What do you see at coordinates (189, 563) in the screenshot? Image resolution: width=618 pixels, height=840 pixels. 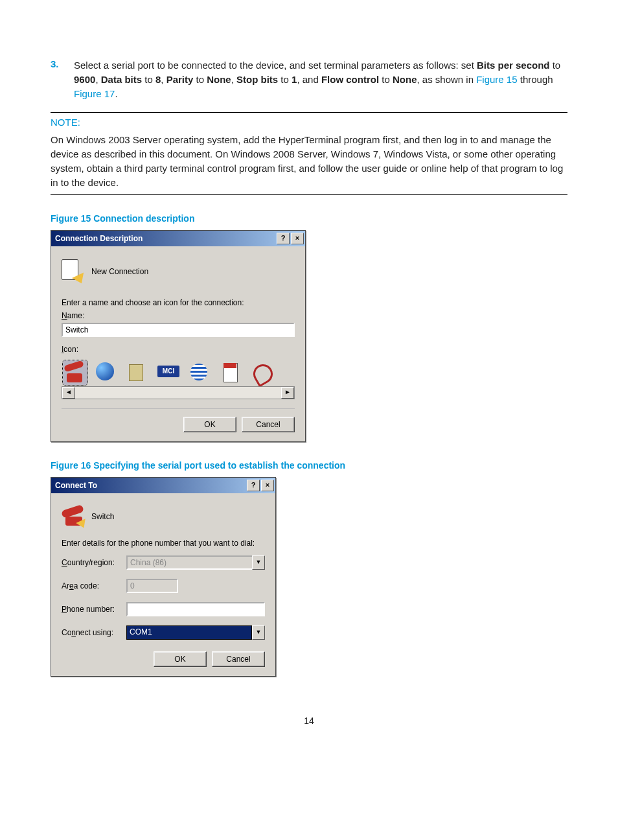 I see `country-value: China (86)` at bounding box center [189, 563].